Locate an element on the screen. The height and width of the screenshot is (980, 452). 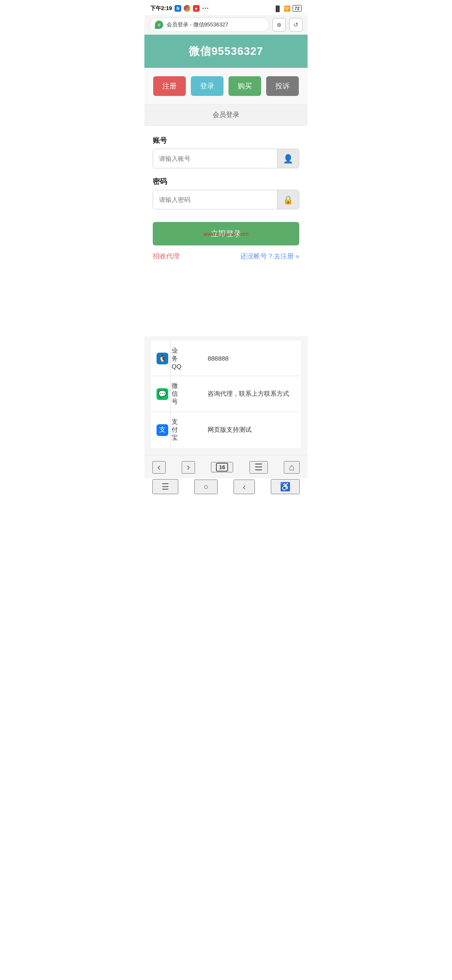
status-bar: 下午2:19 N 🌐 ■ ··· ▐▌ 🛜 72 is located at coordinates (226, 8).